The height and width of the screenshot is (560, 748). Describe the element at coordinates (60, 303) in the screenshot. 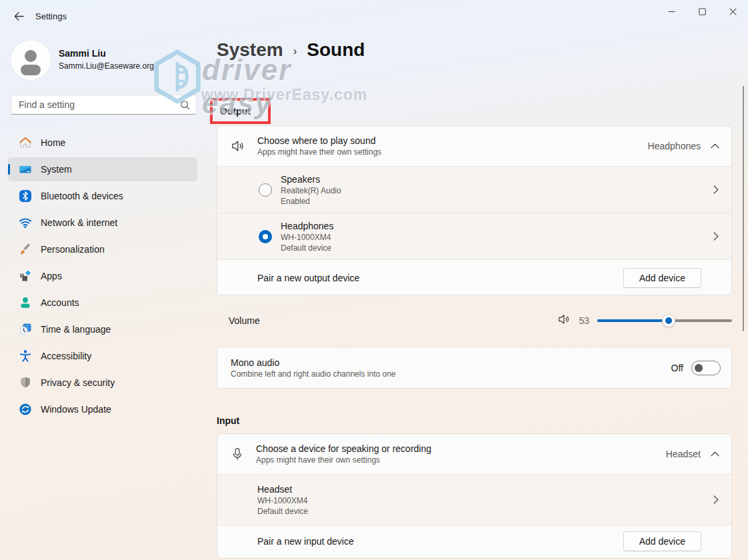

I see `sidebar-item-label: Accounts` at that location.